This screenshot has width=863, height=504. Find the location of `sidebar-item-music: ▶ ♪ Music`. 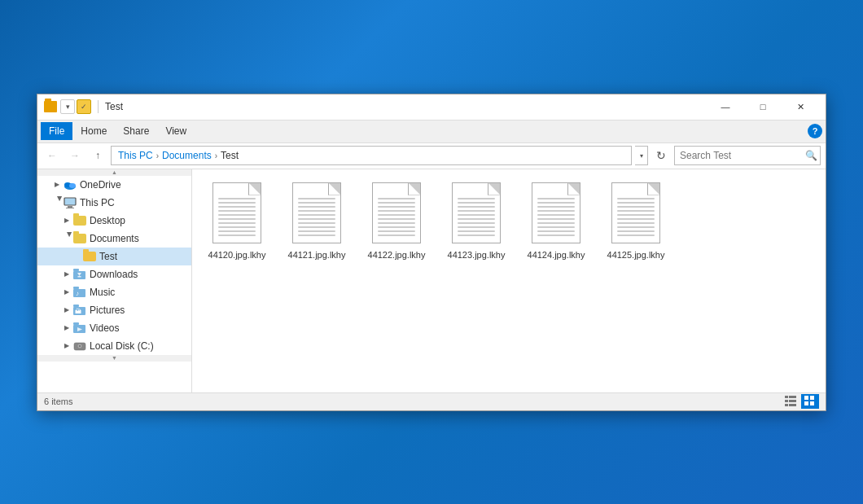

sidebar-item-music: ▶ ♪ Music is located at coordinates (114, 292).